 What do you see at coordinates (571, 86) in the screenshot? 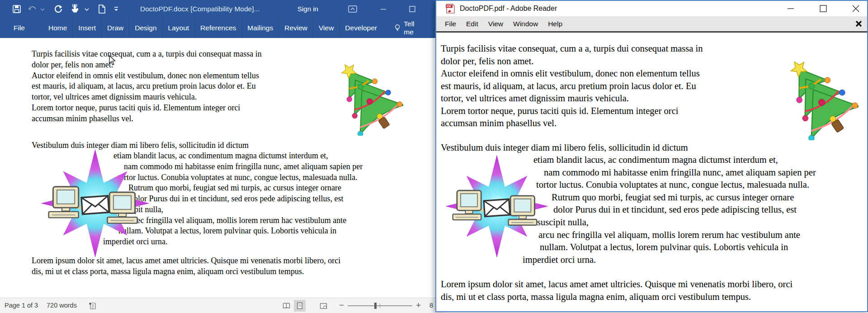
I see `pdf-paragraph-1: Turpis facilisis vitae consequat, cum a …` at bounding box center [571, 86].